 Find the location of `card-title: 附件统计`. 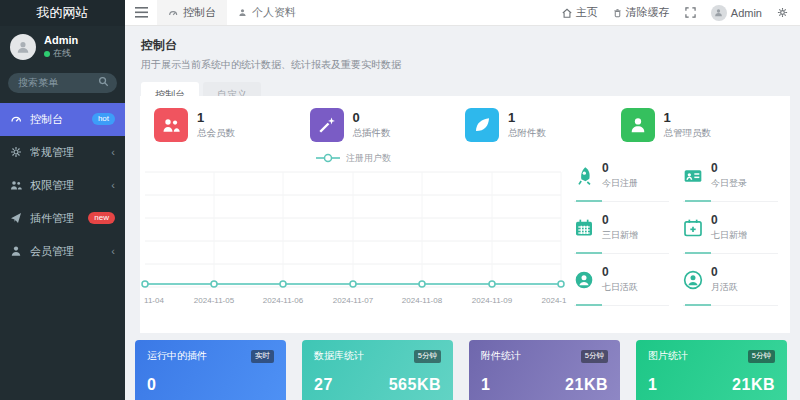

card-title: 附件统计 is located at coordinates (501, 356).